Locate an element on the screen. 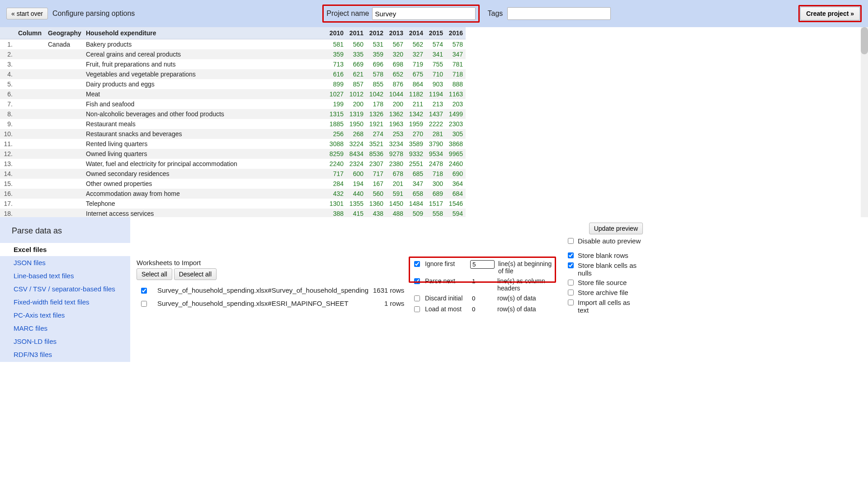 This screenshot has height=485, width=868. data-cell: 558 is located at coordinates (436, 213).